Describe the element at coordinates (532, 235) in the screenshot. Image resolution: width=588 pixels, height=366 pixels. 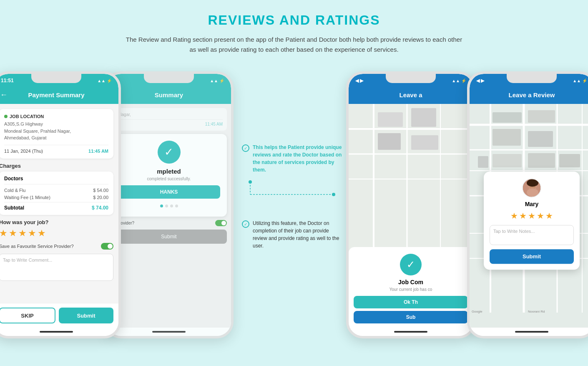
I see `notes-input: Tap to Write Notes...` at that location.